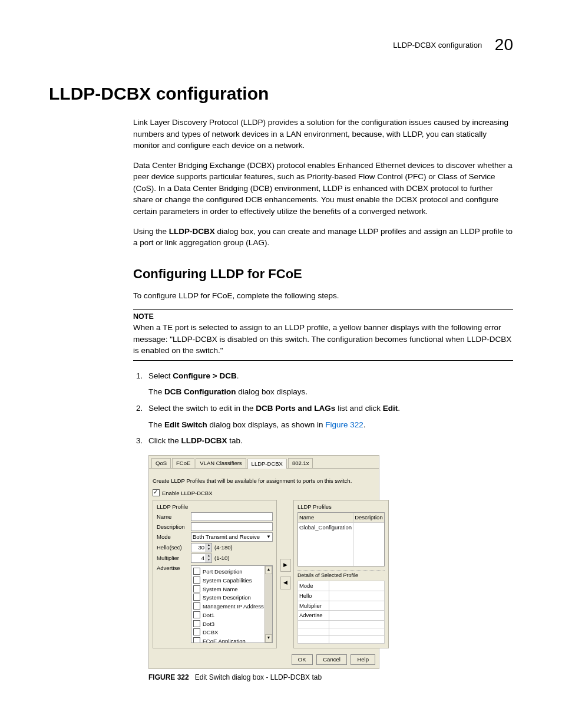 The height and width of the screenshot is (728, 562). Describe the element at coordinates (229, 624) in the screenshot. I see `list-item: Dot3` at that location.